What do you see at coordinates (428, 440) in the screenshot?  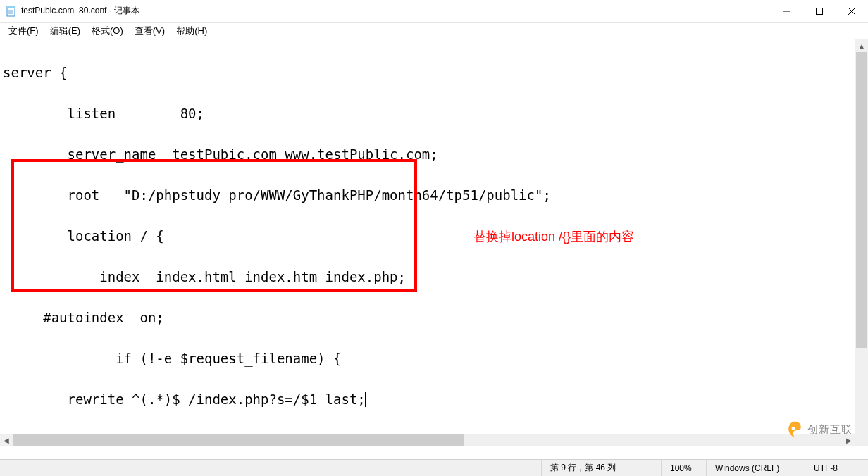 I see `horizontal-scrollbar: ◀ ▶` at bounding box center [428, 440].